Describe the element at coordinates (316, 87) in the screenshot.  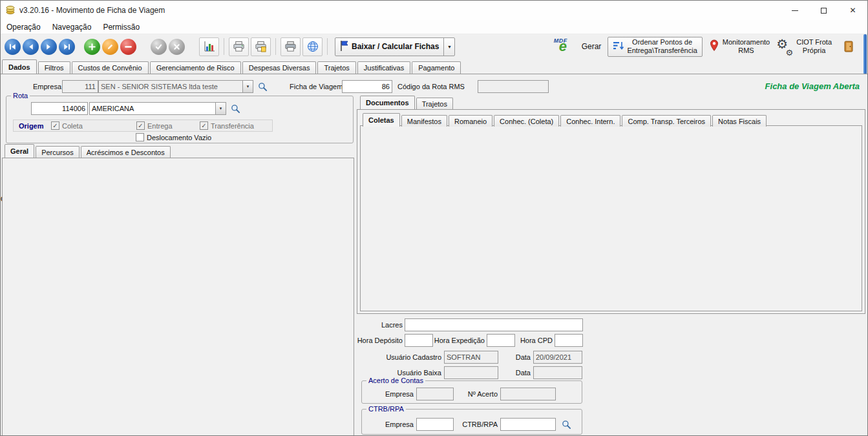
I see `ficha-viagem-label: Ficha de Viagem` at that location.